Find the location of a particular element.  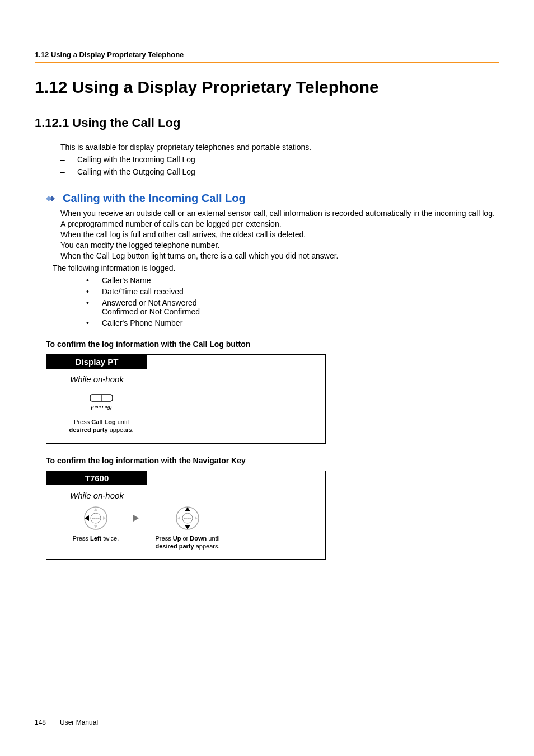

step-caption: Press Call Log until desired party appea… is located at coordinates (102, 426).